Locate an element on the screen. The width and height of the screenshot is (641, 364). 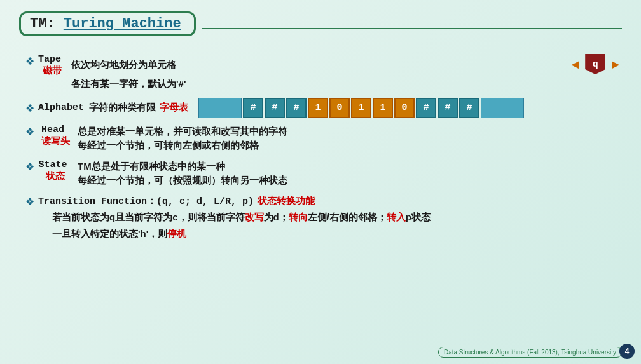
tape-cell-2: # is located at coordinates (296, 108).